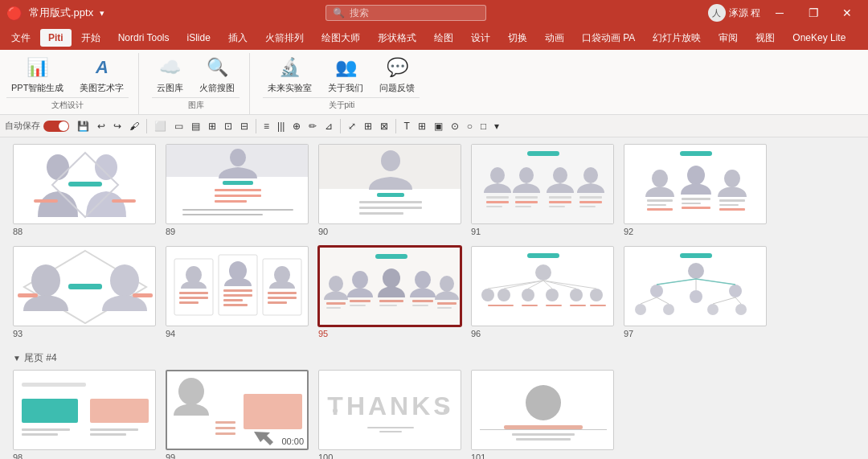  Describe the element at coordinates (37, 74) in the screenshot. I see `ribbon-btn-ppt-ai: 📊 PPT智能生成` at that location.